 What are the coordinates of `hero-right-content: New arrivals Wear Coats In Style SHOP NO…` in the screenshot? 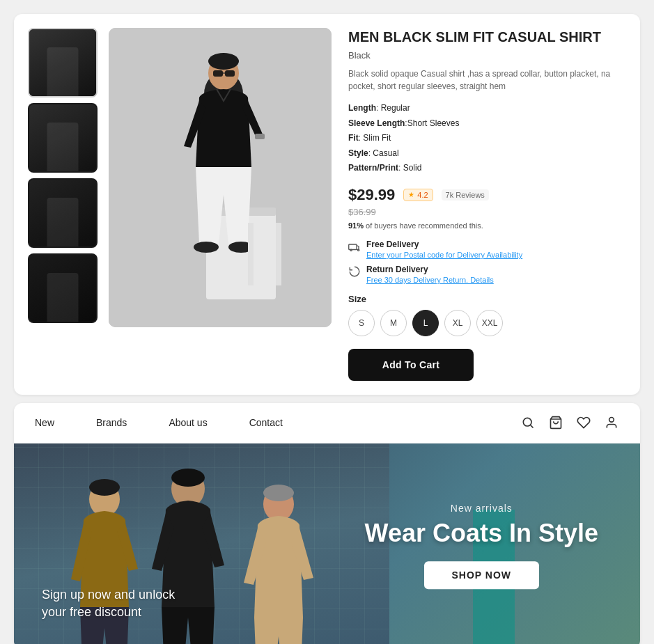 It's located at (482, 547).